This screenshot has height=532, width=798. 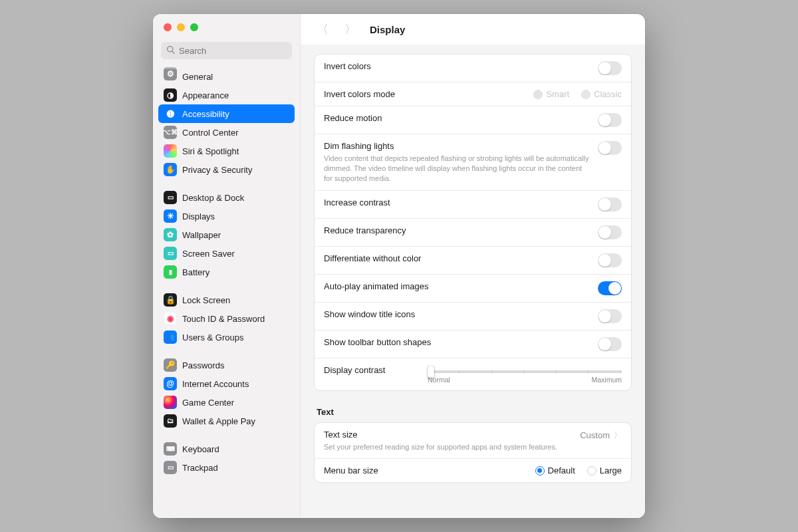 I want to click on sidebar-item-siri-spotlight: Siri & Spotlight, so click(x=226, y=151).